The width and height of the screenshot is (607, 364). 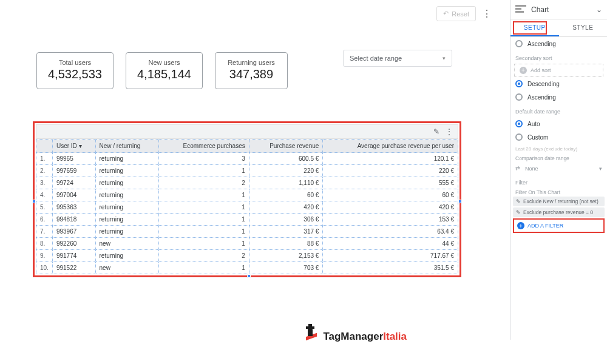 I want to click on secondary-ascending-radio: Ascending, so click(x=558, y=97).